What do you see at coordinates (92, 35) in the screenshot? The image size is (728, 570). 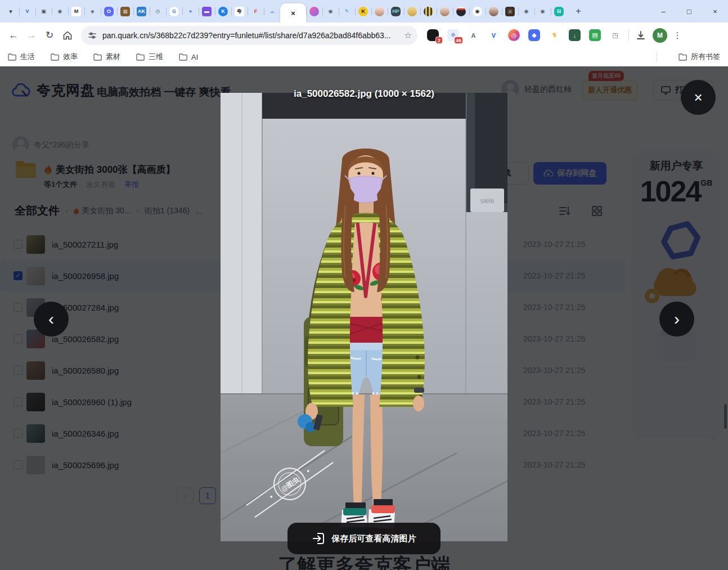 I see `site-settings-icon` at bounding box center [92, 35].